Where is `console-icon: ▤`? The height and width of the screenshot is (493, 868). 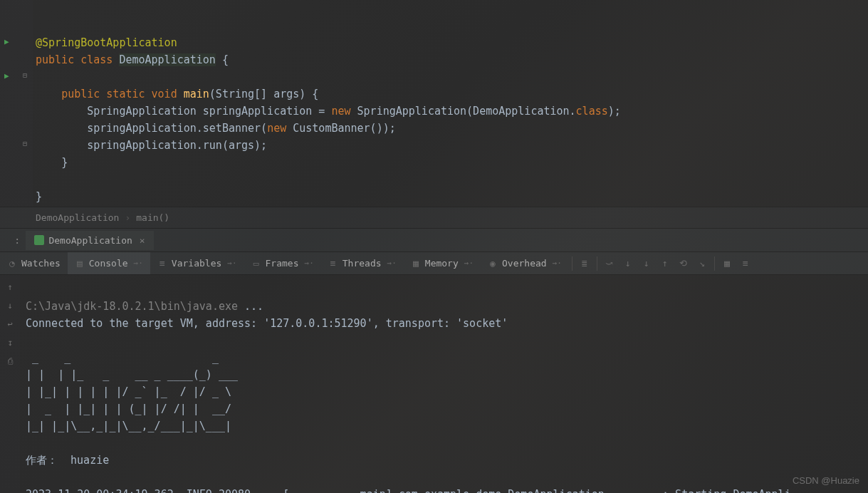
console-icon: ▤ is located at coordinates (80, 264).